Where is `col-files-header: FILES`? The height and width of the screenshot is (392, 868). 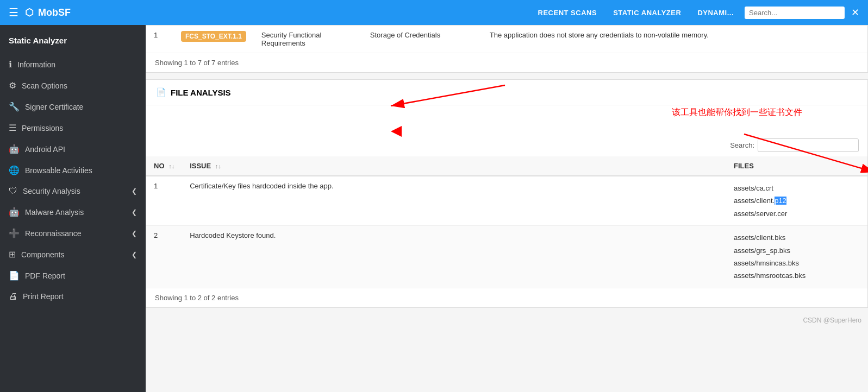 col-files-header: FILES is located at coordinates (797, 166).